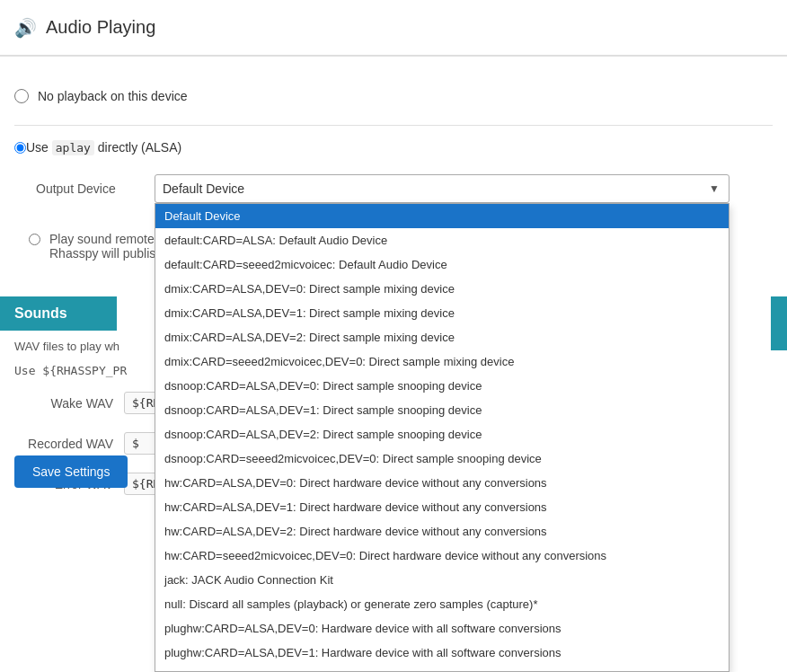 This screenshot has width=787, height=672. What do you see at coordinates (442, 189) in the screenshot?
I see `output-device-select: Default Device ▼` at bounding box center [442, 189].